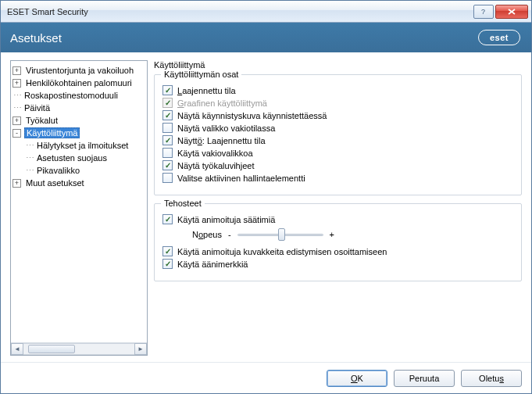  I want to click on opt-show-splash: Näytä käynnistyskuva käynnistettäessä, so click(337, 116).